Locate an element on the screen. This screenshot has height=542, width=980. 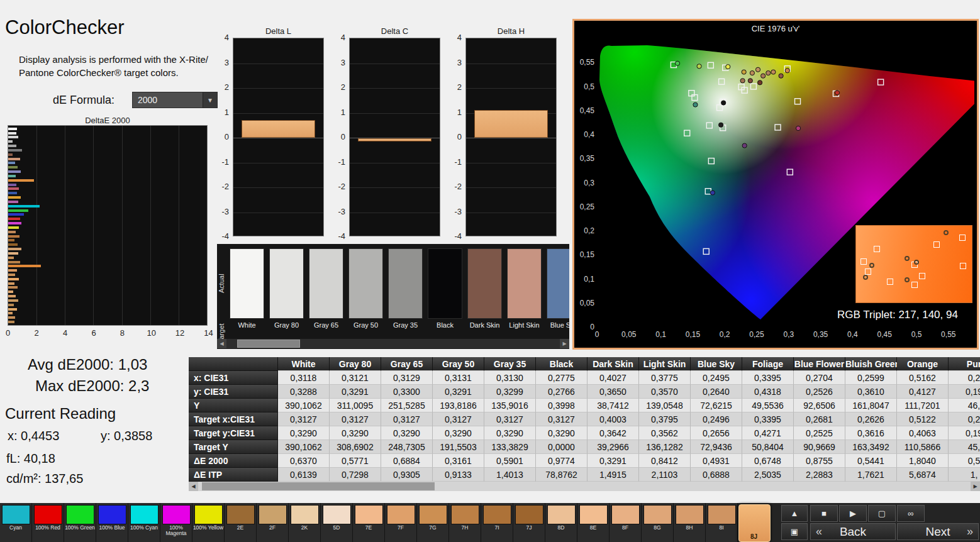
toolbar-patch-button: 8J is located at coordinates (754, 523).